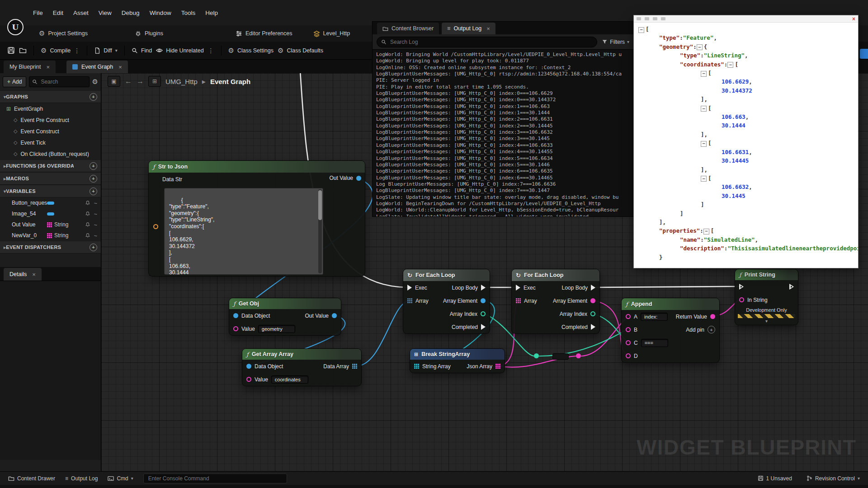  I want to click on json-array-pin, so click(498, 366).